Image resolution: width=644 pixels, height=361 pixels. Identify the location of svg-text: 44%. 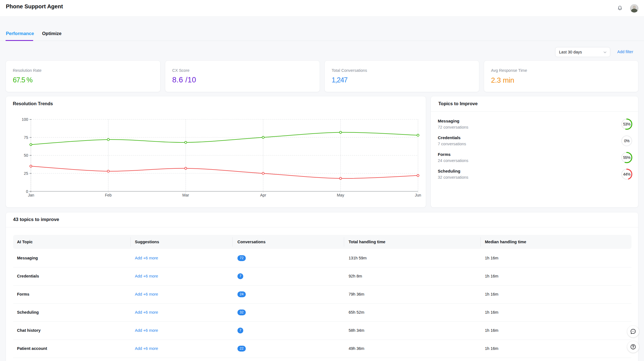
(627, 174).